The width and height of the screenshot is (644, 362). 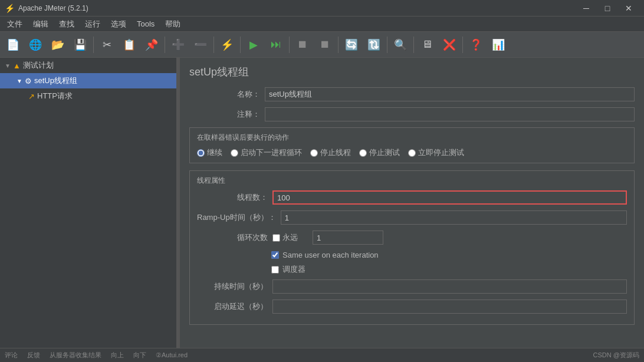 What do you see at coordinates (449, 94) in the screenshot?
I see `name-input` at bounding box center [449, 94].